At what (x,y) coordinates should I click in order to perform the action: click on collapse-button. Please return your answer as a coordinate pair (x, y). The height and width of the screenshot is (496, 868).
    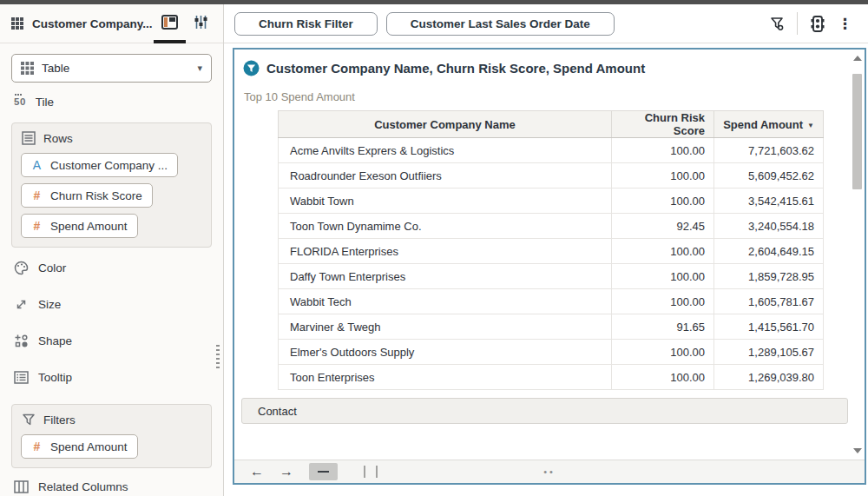
    Looking at the image, I should click on (323, 472).